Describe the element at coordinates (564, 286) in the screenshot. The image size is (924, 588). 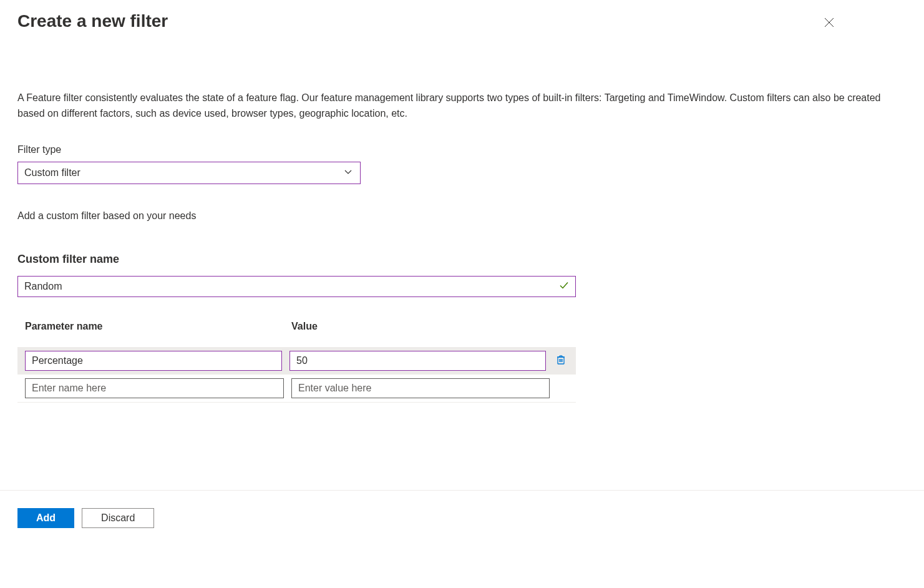
I see `checkmark-icon` at that location.